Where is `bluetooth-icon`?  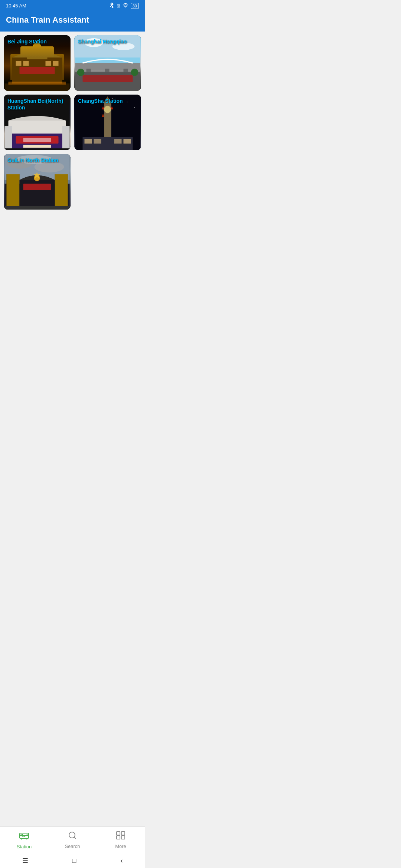 bluetooth-icon is located at coordinates (112, 6).